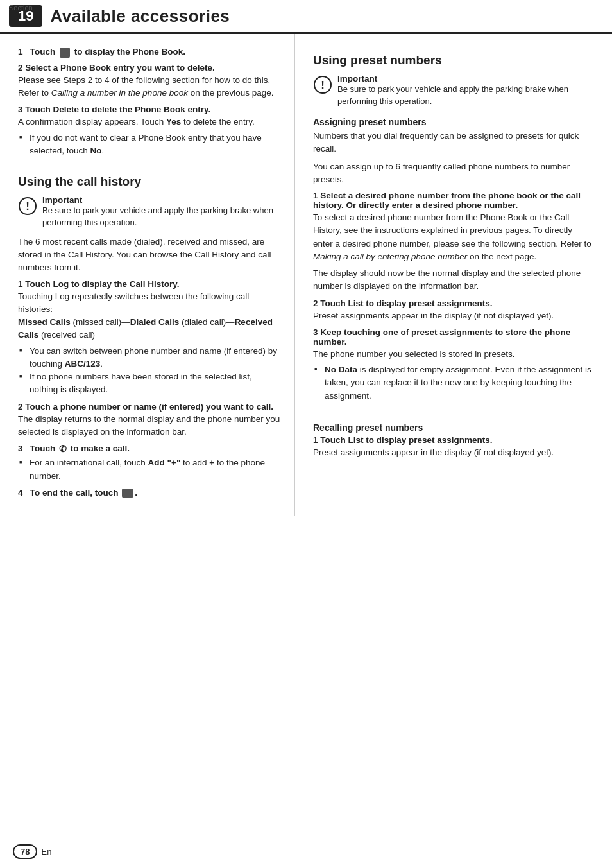 The width and height of the screenshot is (612, 868). What do you see at coordinates (150, 52) in the screenshot?
I see `step-1: 1 Touch to display the Phone Book.` at bounding box center [150, 52].